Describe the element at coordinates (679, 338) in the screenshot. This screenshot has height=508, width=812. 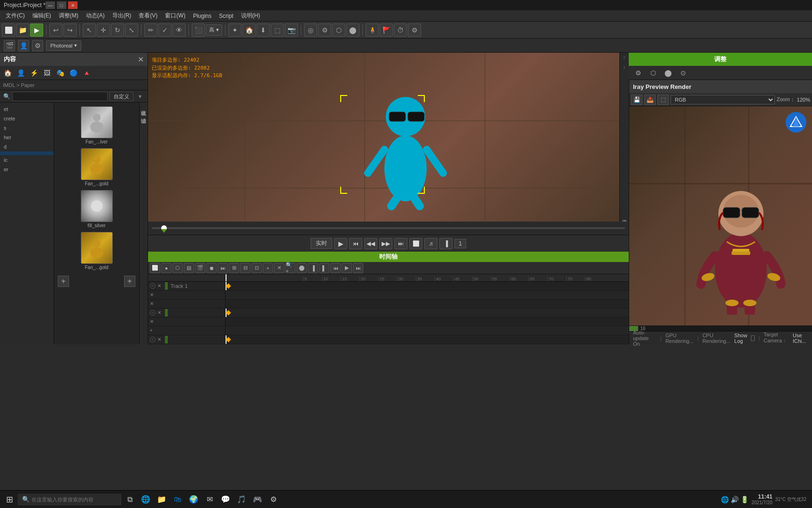
I see `gpu-rendering-status: GPU Rendering...` at that location.